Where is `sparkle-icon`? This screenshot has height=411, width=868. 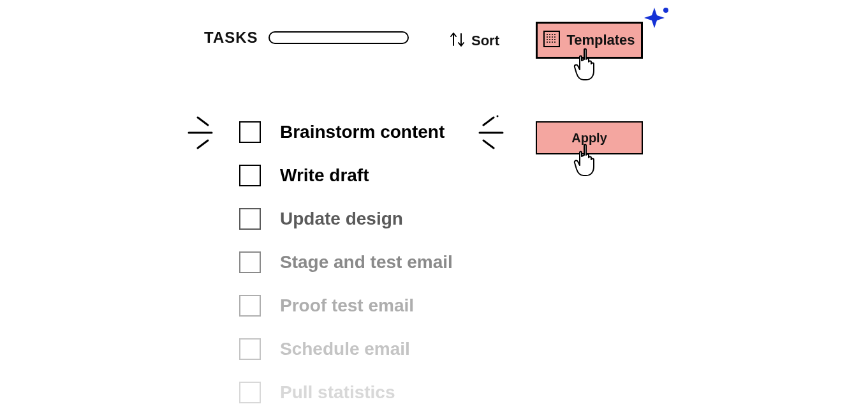 sparkle-icon is located at coordinates (657, 20).